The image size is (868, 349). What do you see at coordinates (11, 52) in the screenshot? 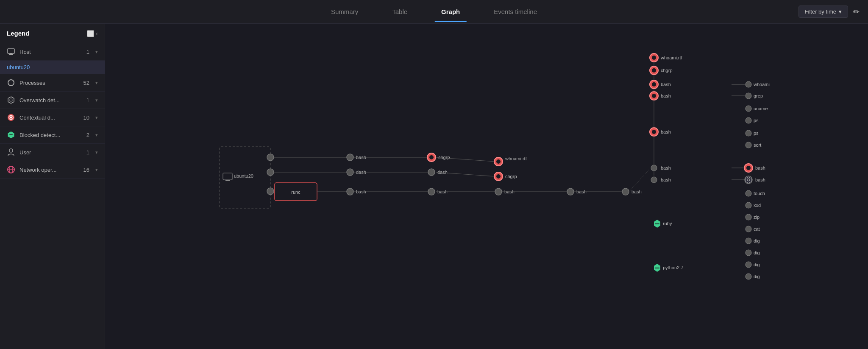
I see `monitor-icon` at bounding box center [11, 52].